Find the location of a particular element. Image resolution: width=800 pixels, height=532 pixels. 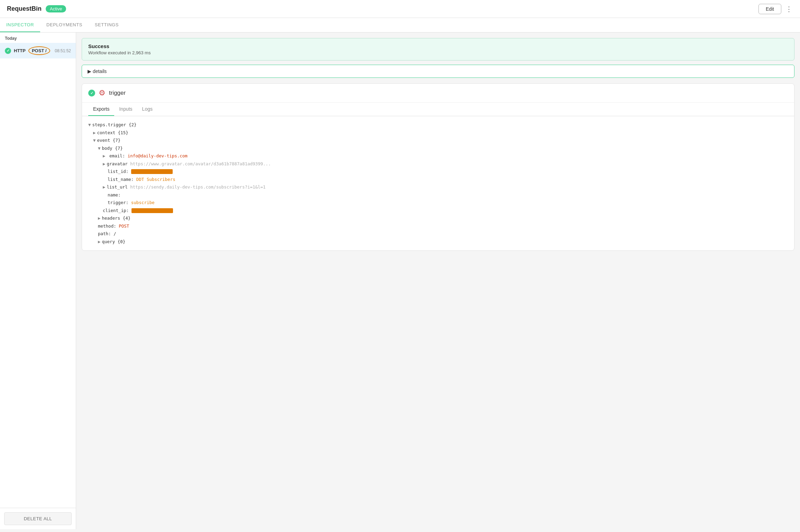

success-check-icon is located at coordinates (8, 51).